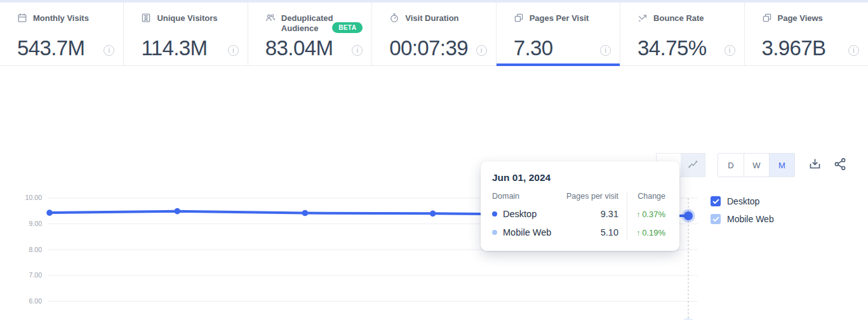 The width and height of the screenshot is (868, 320). Describe the element at coordinates (580, 173) in the screenshot. I see `tooltip-date: Jun 01, 2024` at that location.